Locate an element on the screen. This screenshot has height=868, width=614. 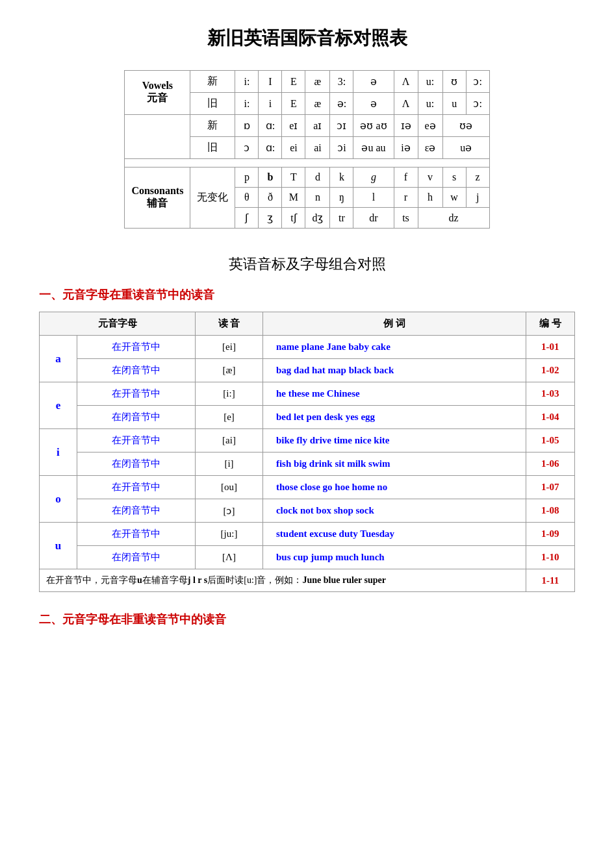
phoneme-cell: tʃ is located at coordinates (294, 218).